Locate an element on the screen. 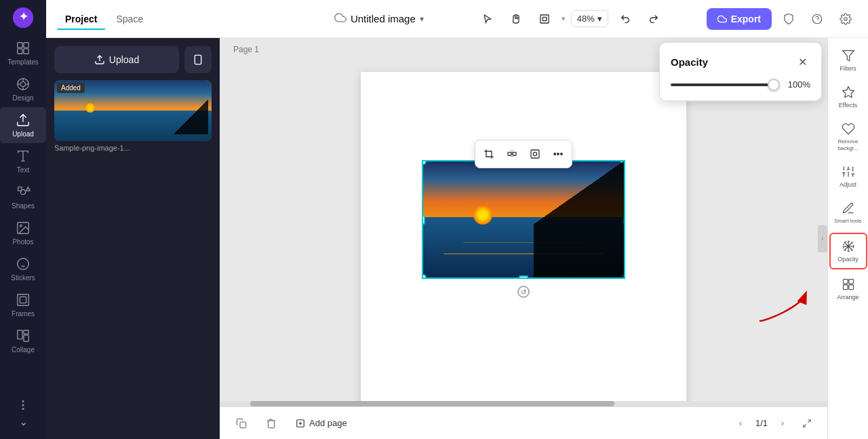 This screenshot has width=868, height=439. sidebar-item-text: Text is located at coordinates (23, 161).